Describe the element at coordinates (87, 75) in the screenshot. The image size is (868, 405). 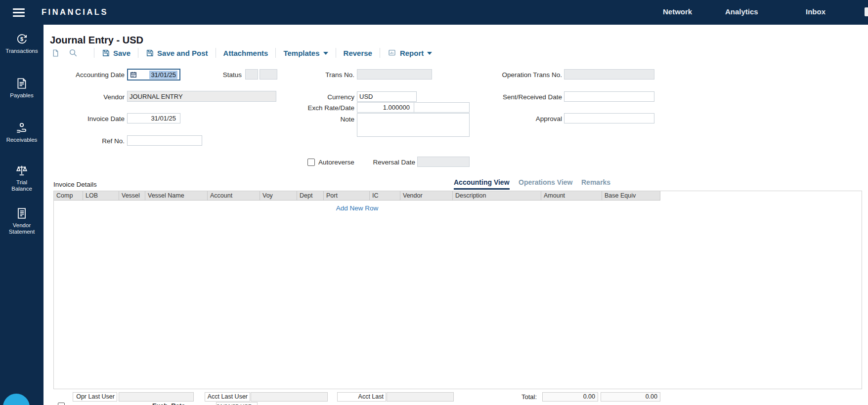
I see `accounting-date-label: Accounting Date` at that location.